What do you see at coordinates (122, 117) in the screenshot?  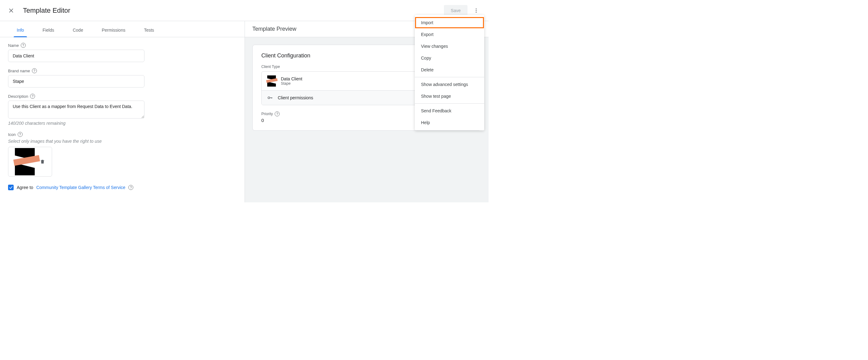 I see `info-form: Name ? Brand name ? Description` at bounding box center [122, 117].